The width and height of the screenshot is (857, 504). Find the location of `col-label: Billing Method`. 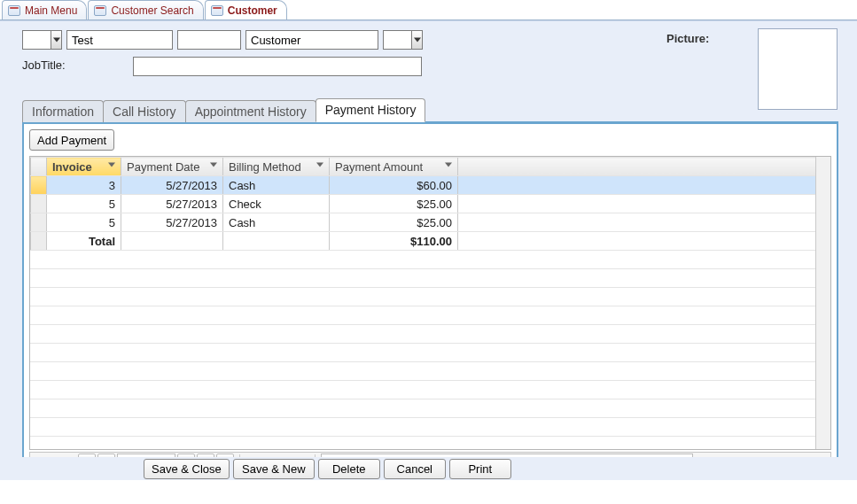

col-label: Billing Method is located at coordinates (265, 167).